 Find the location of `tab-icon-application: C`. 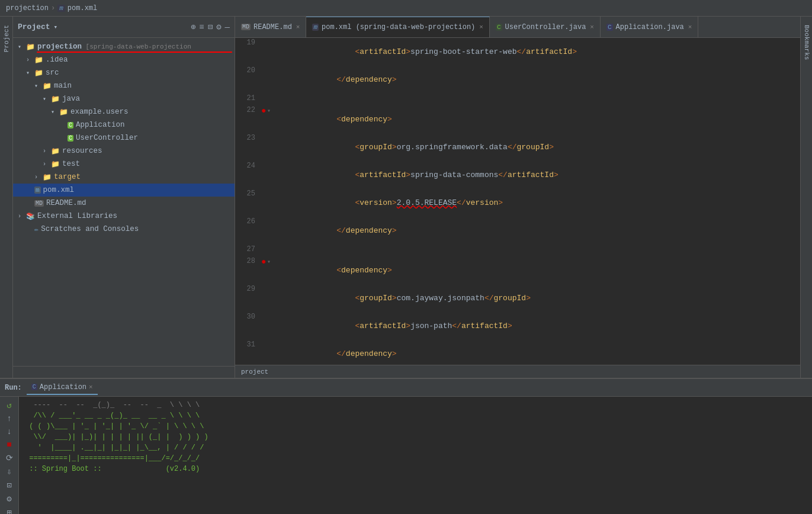

tab-icon-application: C is located at coordinates (610, 27).